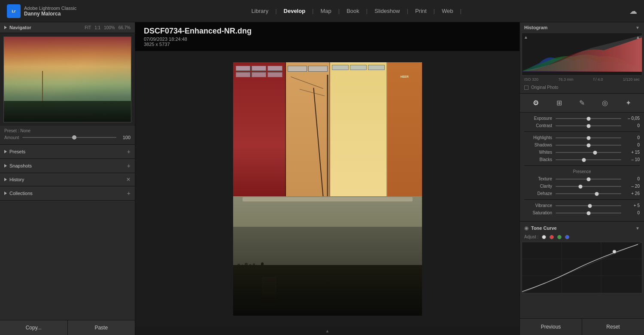 The height and width of the screenshot is (335, 644). I want to click on collections-add-icon: +, so click(129, 193).